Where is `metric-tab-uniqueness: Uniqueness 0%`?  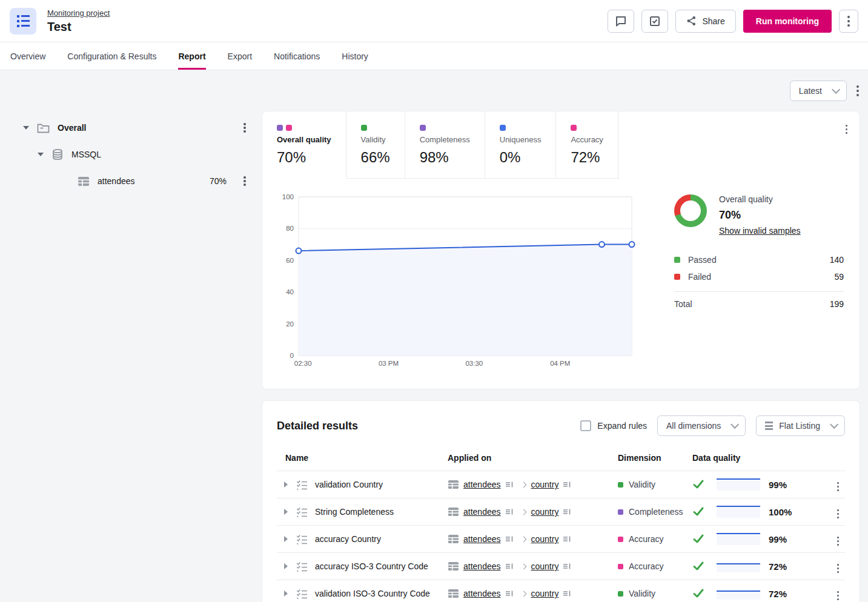 metric-tab-uniqueness: Uniqueness 0% is located at coordinates (521, 145).